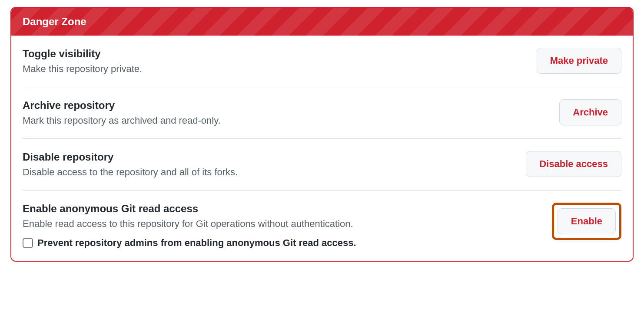 The height and width of the screenshot is (335, 644). I want to click on disable-repository-text: Disable repository Disable access to the…, so click(274, 164).